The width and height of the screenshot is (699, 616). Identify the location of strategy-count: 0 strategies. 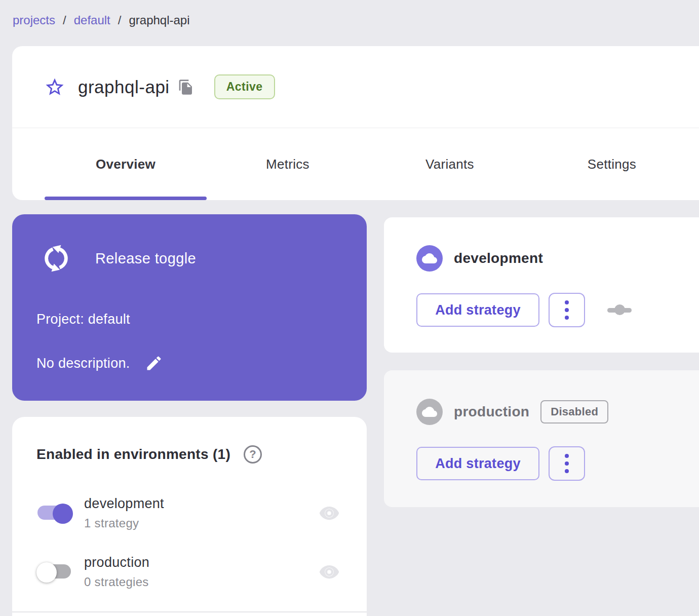
(116, 582).